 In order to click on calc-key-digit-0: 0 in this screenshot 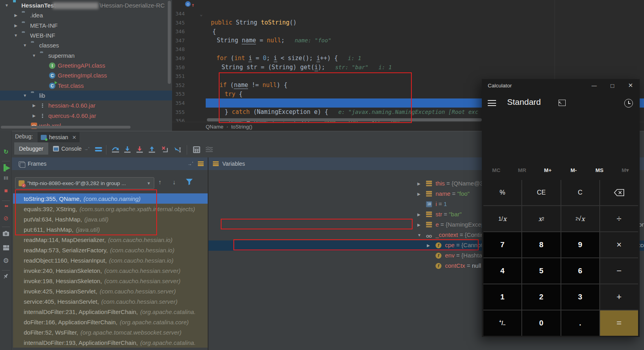, I will do `click(541, 323)`.